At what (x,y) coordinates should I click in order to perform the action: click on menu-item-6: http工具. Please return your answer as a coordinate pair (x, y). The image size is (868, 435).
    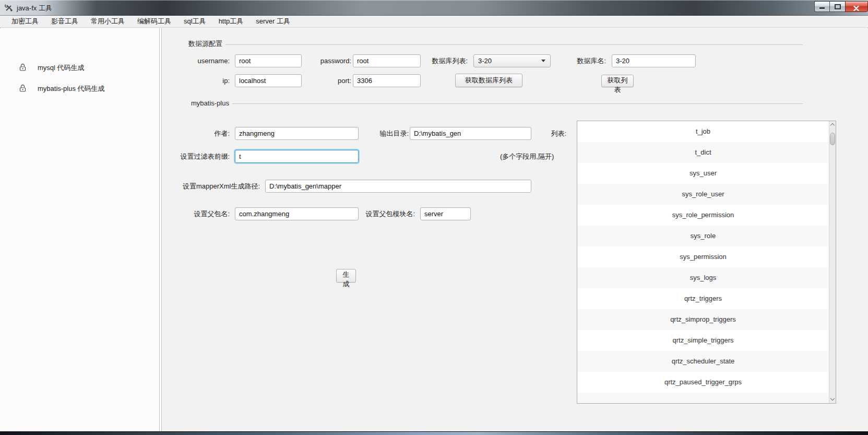
    Looking at the image, I should click on (231, 21).